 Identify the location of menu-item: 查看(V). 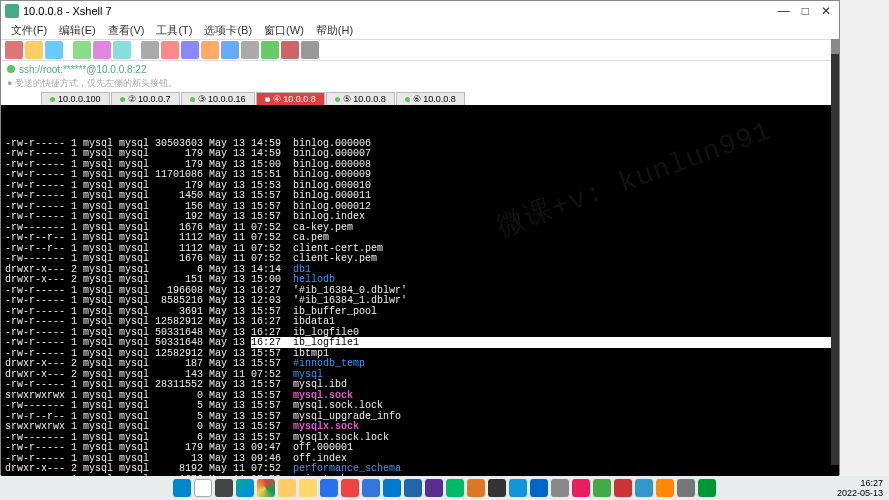
(126, 30).